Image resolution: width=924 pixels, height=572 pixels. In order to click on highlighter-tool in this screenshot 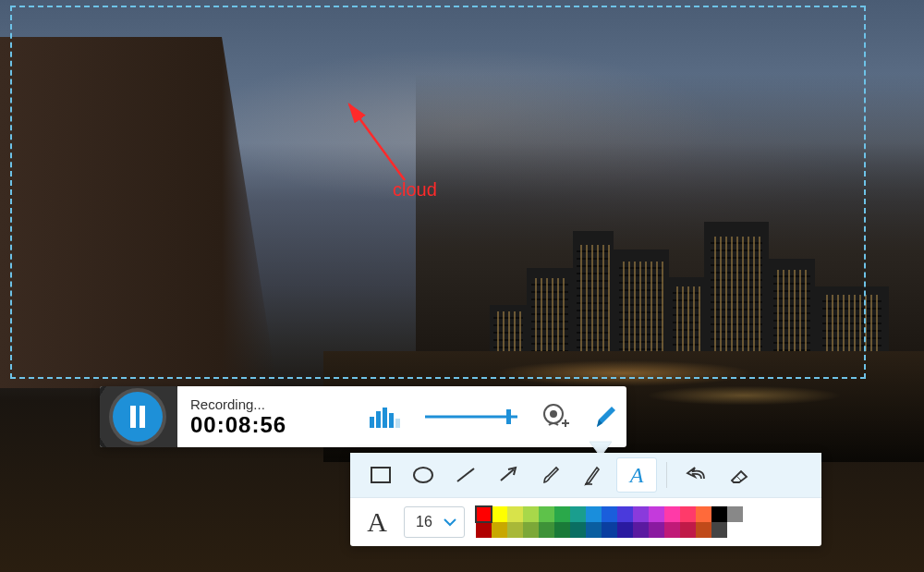, I will do `click(593, 475)`.